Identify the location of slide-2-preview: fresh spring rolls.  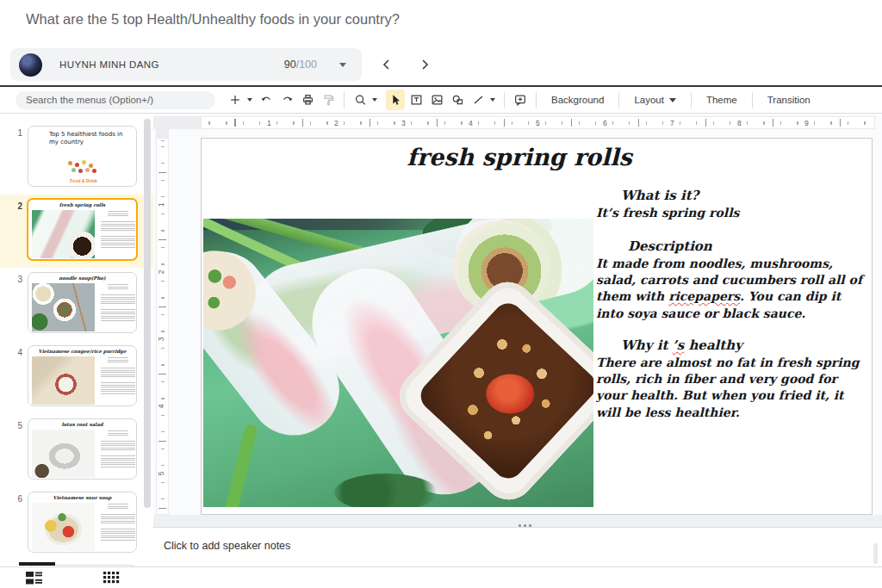
(83, 229).